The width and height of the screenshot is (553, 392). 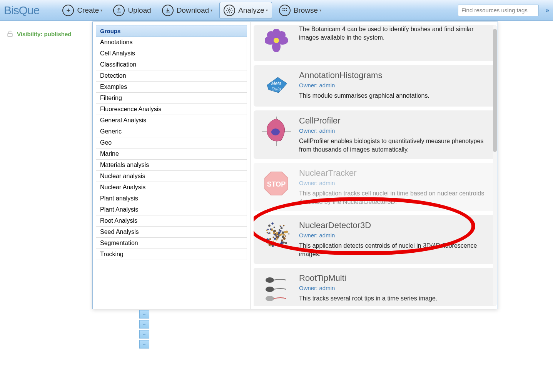 I want to click on group-item: Marine, so click(x=172, y=154).